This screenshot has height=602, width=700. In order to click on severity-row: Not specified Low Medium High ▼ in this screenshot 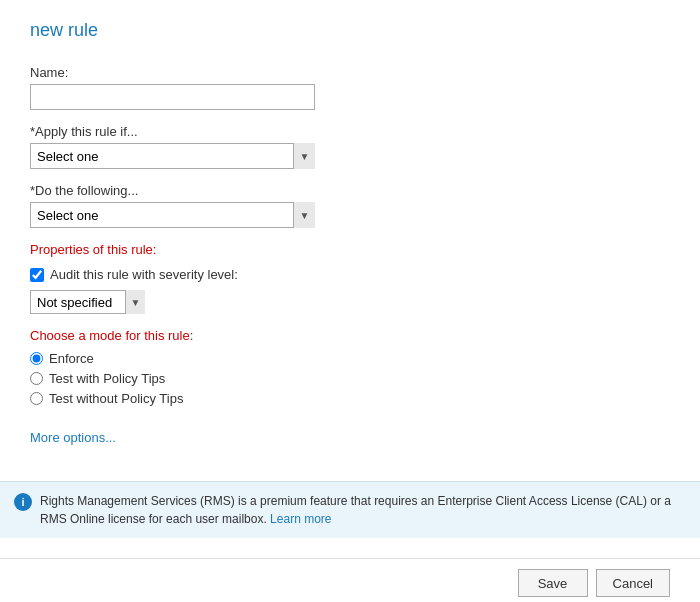, I will do `click(350, 302)`.